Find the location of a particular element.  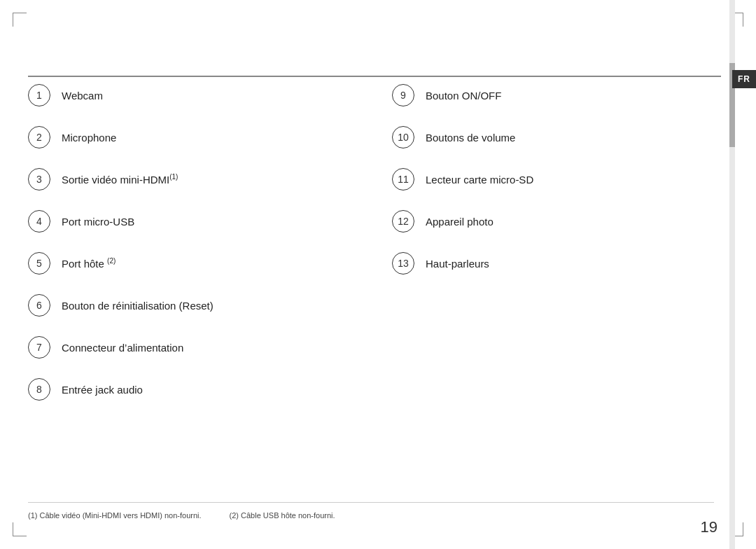

item-label: Connecteur d’alimentation is located at coordinates (122, 347).